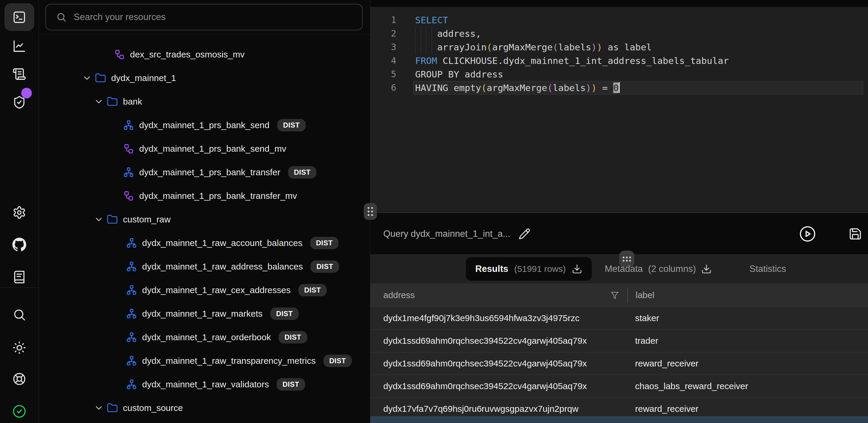 The height and width of the screenshot is (423, 868). What do you see at coordinates (706, 269) in the screenshot?
I see `download-metadata-icon` at bounding box center [706, 269].